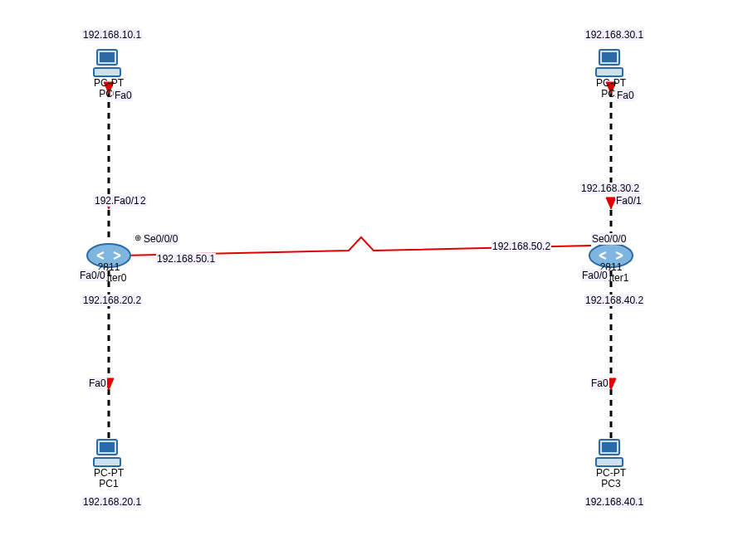  I want to click on pc0-port: Fa0, so click(123, 95).